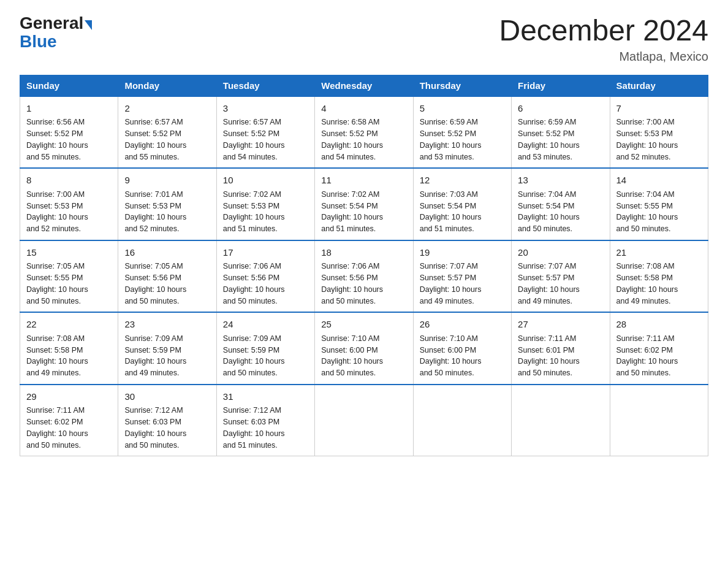 The width and height of the screenshot is (728, 563). What do you see at coordinates (364, 204) in the screenshot?
I see `week-row-2: 8Sunrise: 7:00 AM Sunset: 5:53 PM Daylig…` at bounding box center [364, 204].